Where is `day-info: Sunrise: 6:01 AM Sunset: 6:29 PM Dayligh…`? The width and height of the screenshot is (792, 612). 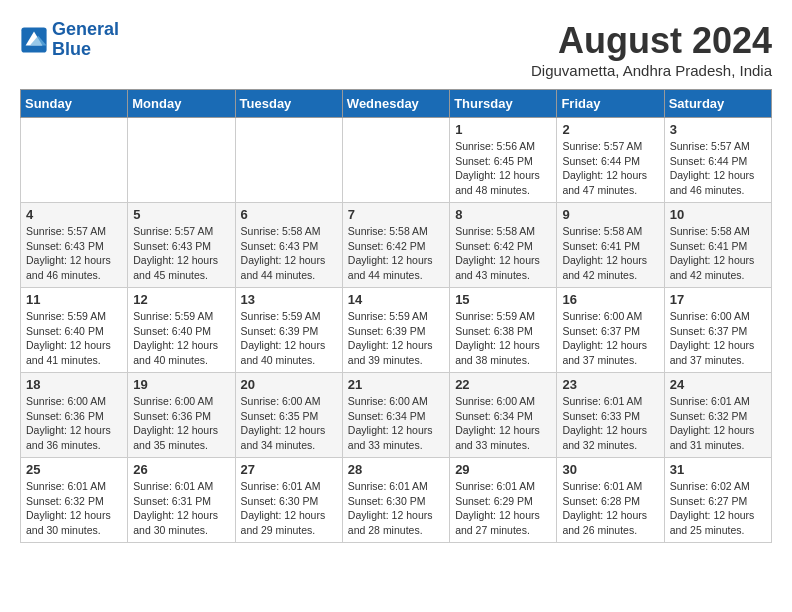
day-info: Sunrise: 6:01 AM Sunset: 6:29 PM Dayligh… is located at coordinates (503, 508).